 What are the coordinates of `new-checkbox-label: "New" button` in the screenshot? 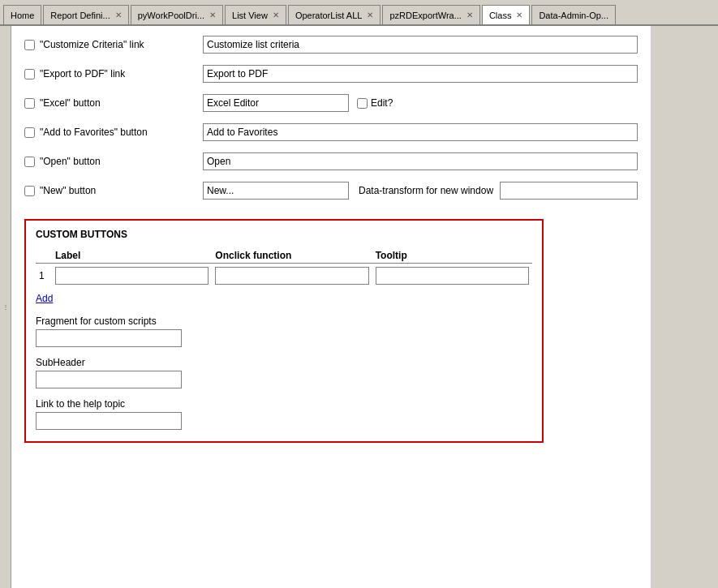 It's located at (114, 191).